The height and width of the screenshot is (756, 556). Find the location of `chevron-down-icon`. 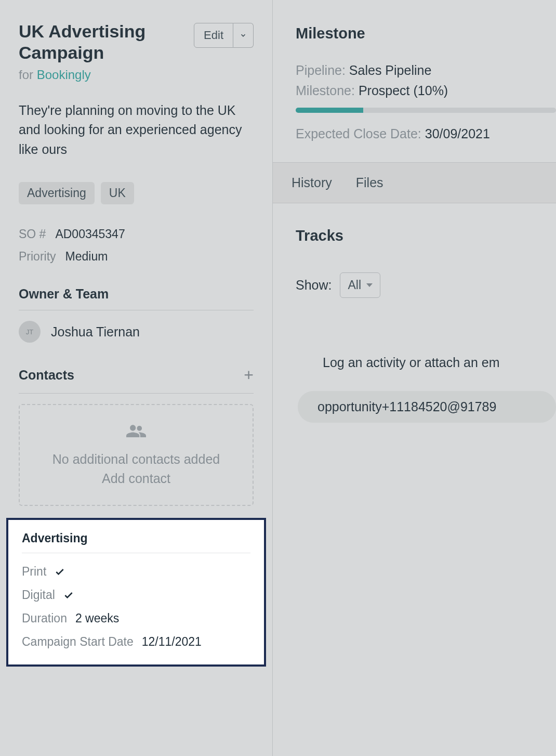

chevron-down-icon is located at coordinates (243, 35).